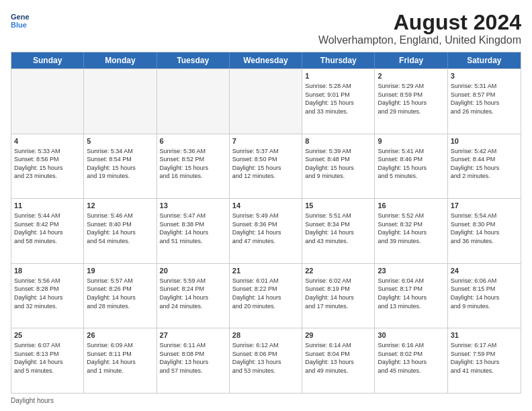  What do you see at coordinates (411, 358) in the screenshot?
I see `day-info: Sunrise: 6:16 AM Sunset: 8:02 PM Dayligh…` at bounding box center [411, 358].